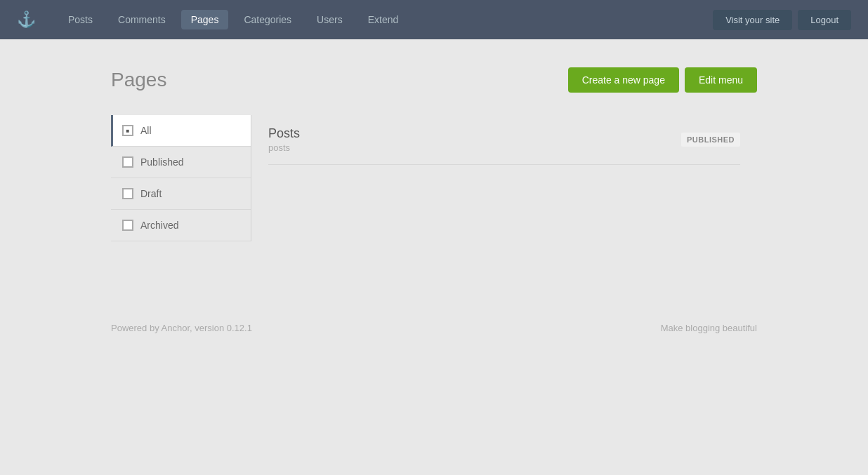 This screenshot has height=475, width=868. What do you see at coordinates (330, 20) in the screenshot?
I see `nav-link-users: Users` at bounding box center [330, 20].